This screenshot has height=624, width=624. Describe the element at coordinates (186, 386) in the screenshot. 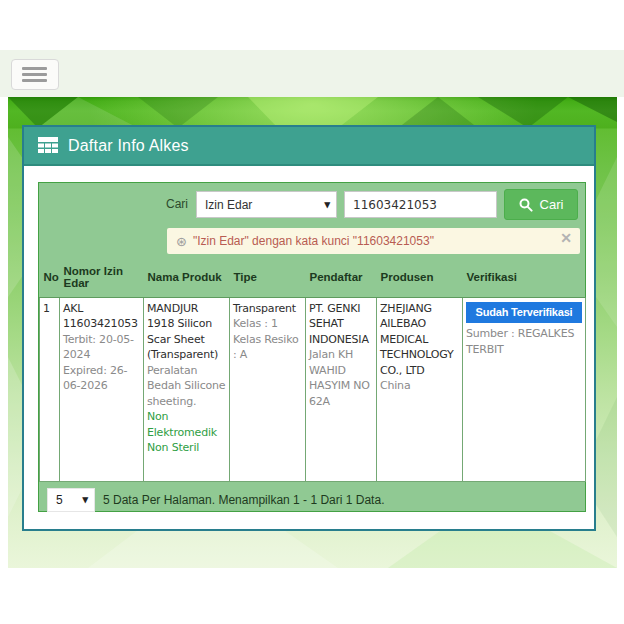

I see `product-category: Peralatan Bedah Silicone sheeting.` at that location.